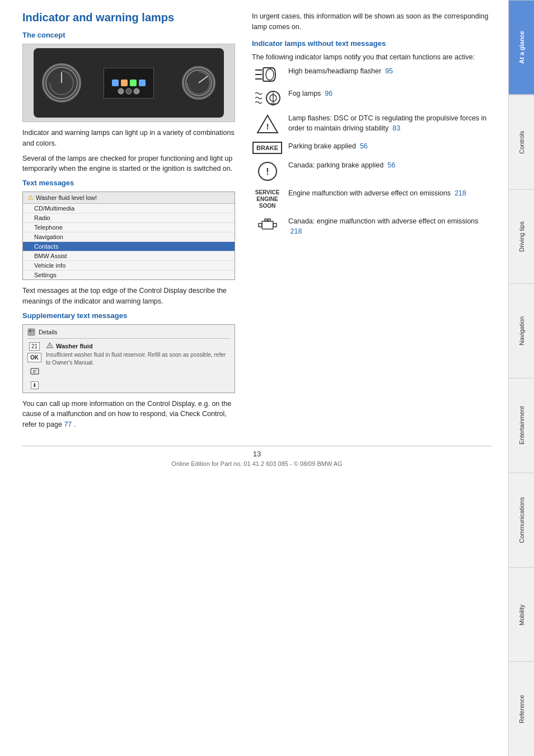 The height and width of the screenshot is (756, 534). Describe the element at coordinates (268, 74) in the screenshot. I see `highbeam-icon` at that location.